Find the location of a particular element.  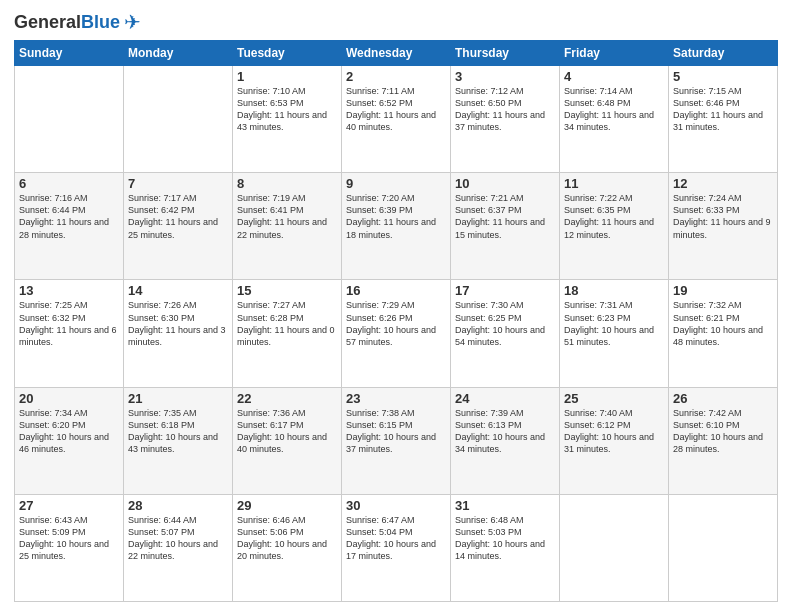

weekday-thursday: Thursday is located at coordinates (506, 54).